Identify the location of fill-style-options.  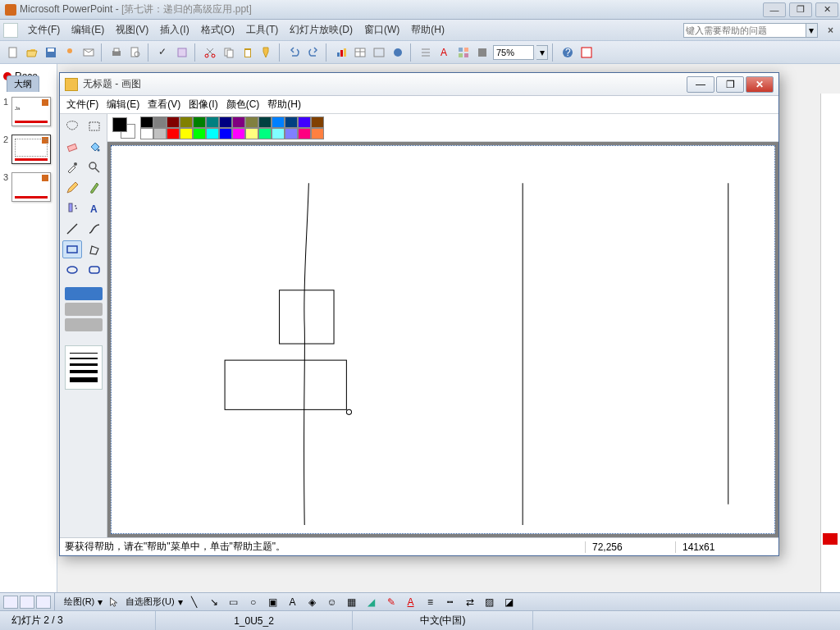
(84, 310).